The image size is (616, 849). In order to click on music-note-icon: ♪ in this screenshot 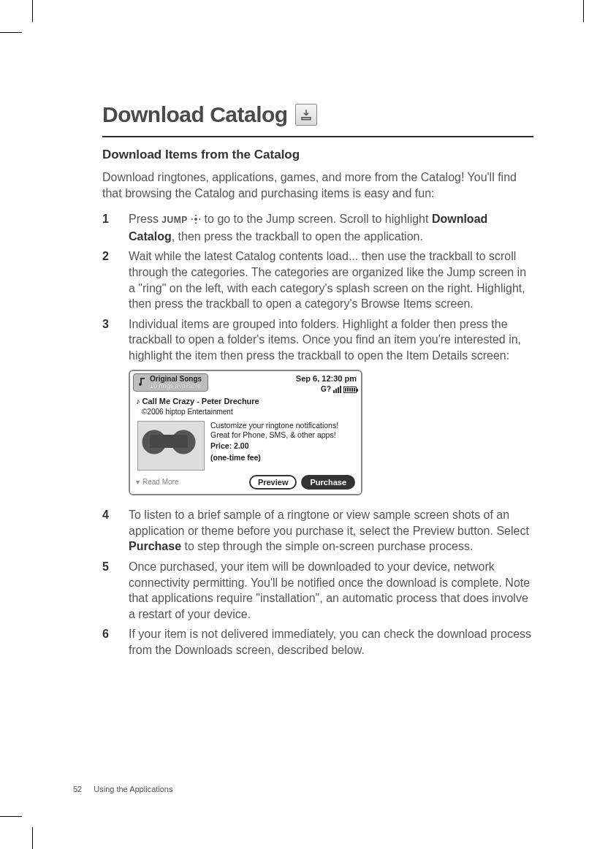, I will do `click(138, 401)`.